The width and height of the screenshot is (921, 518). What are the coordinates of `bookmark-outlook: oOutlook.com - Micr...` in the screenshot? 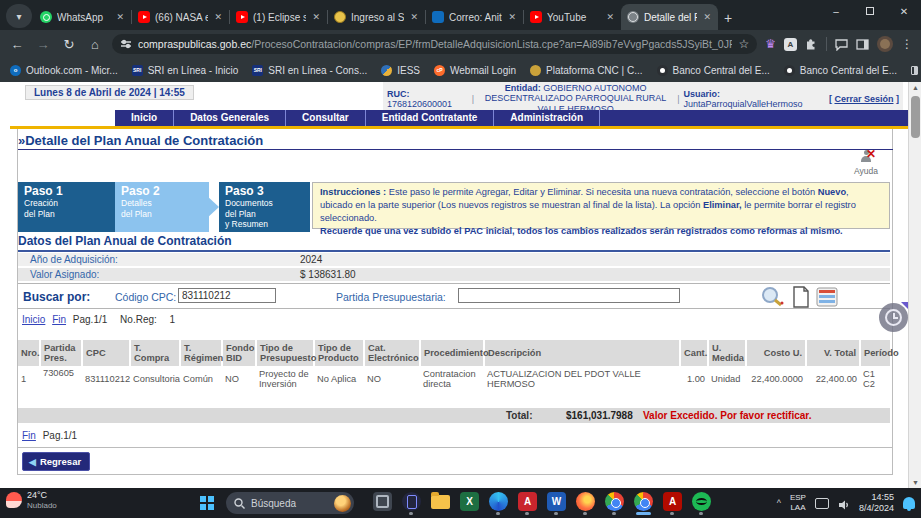 It's located at (64, 70).